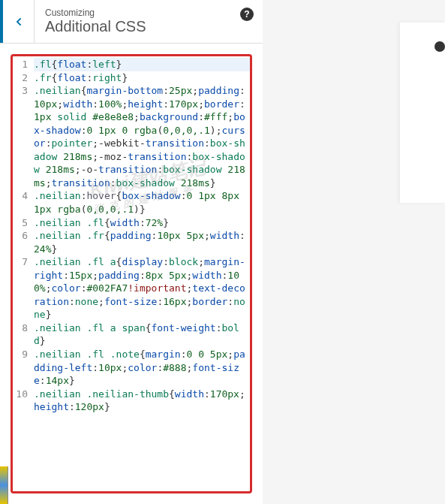 Image resolution: width=445 pixels, height=504 pixels. Describe the element at coordinates (23, 335) in the screenshot. I see `line-number: 8` at that location.